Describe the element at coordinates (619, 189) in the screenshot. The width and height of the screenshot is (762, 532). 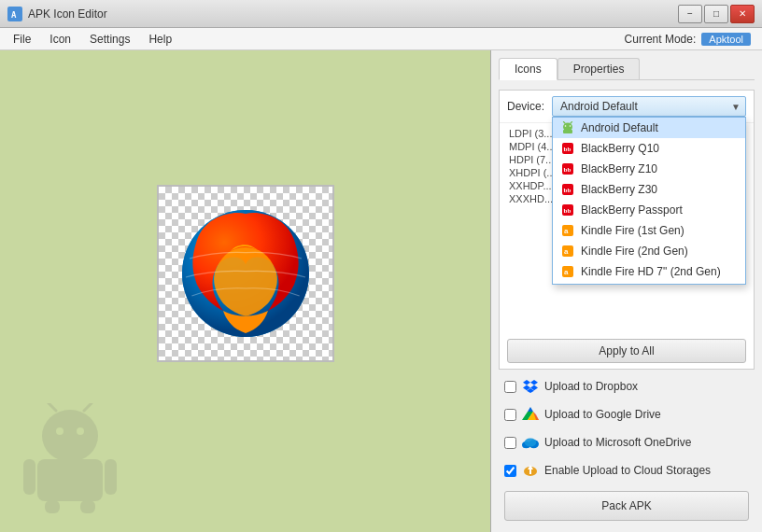
I see `dropdown-item-label: BlackBerry Z30` at that location.